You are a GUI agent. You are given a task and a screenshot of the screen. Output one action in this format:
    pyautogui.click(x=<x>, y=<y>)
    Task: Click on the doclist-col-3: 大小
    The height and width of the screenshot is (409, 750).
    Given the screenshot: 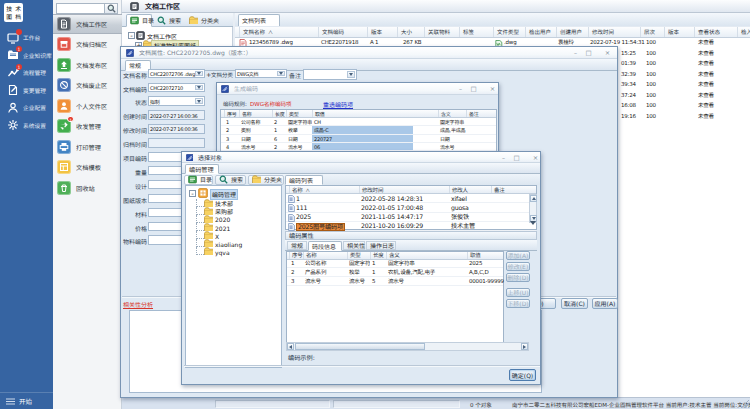 What is the action you would take?
    pyautogui.click(x=410, y=32)
    